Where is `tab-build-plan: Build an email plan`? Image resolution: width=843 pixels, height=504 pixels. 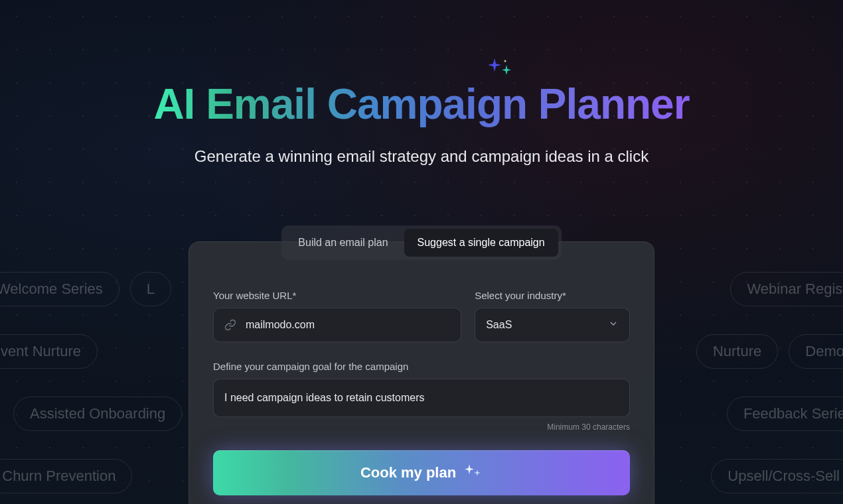
tab-build-plan: Build an email plan is located at coordinates (343, 243).